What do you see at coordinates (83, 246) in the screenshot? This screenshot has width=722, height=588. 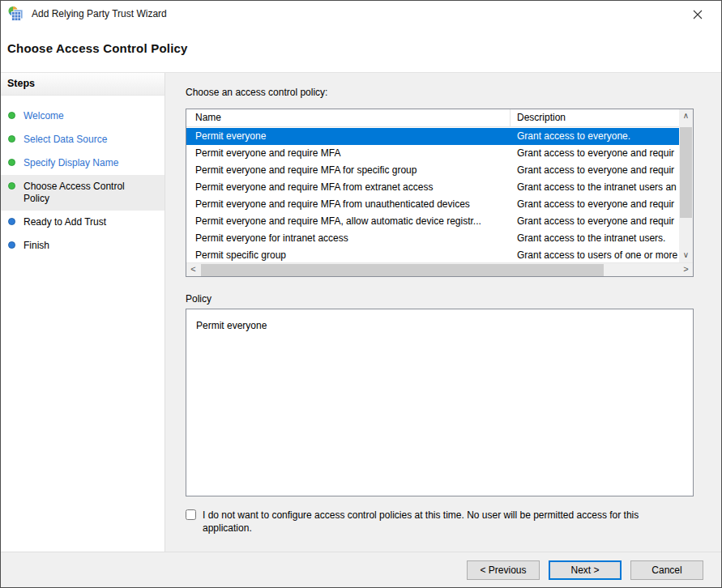 I see `sidebar-step-item: Finish` at bounding box center [83, 246].